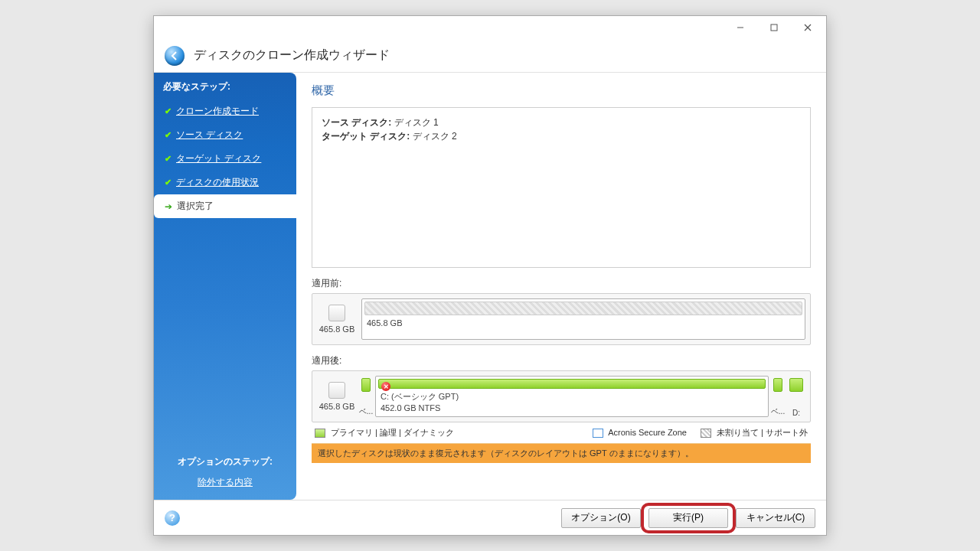 The width and height of the screenshot is (980, 551). I want to click on page-title: 概要, so click(561, 90).